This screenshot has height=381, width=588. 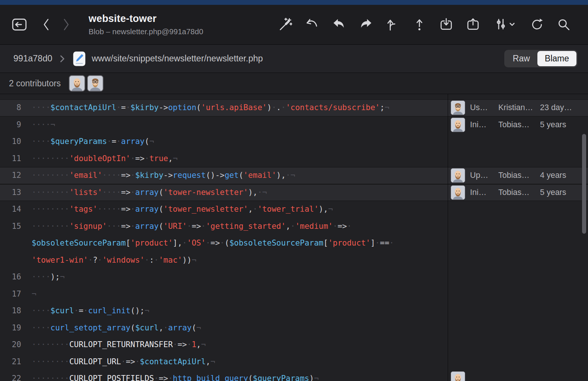 What do you see at coordinates (521, 59) in the screenshot?
I see `raw-button: Raw` at bounding box center [521, 59].